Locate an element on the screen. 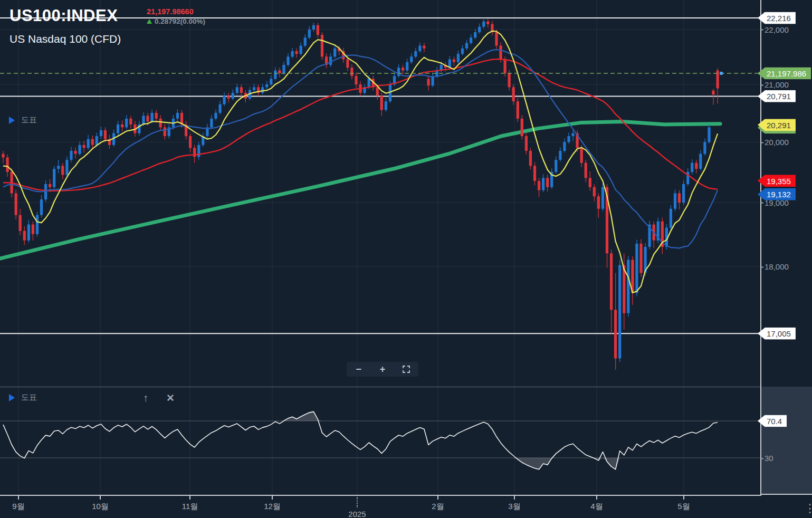 This screenshot has width=812, height=518. price-level-pill: 19,355 is located at coordinates (777, 180).